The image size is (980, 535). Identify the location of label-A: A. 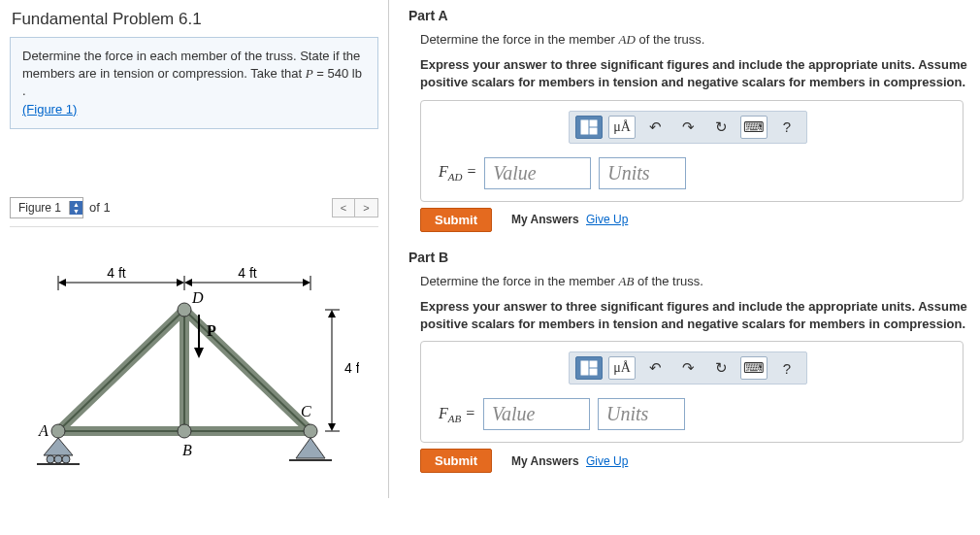
(43, 431).